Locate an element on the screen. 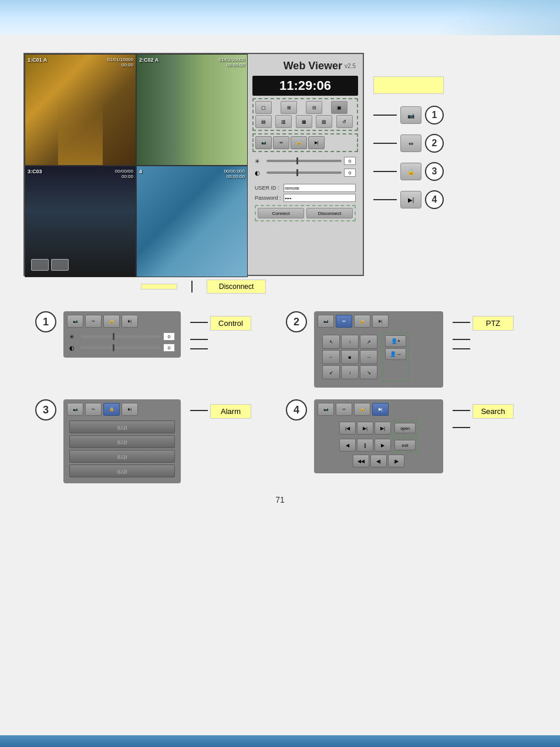 Image resolution: width=560 pixels, height=747 pixels. mp4-btn-ptz: ⇔ is located at coordinates (344, 409).